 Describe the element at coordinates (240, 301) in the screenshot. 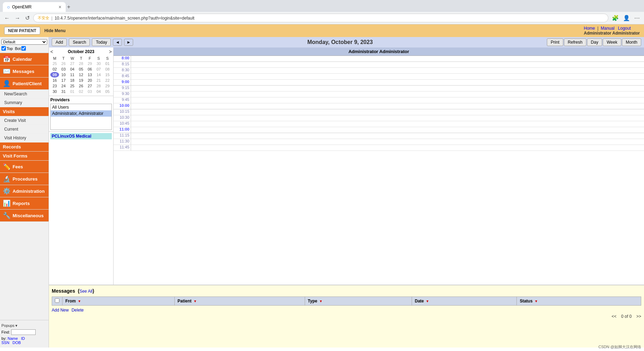

I see `messages-col-patient: Patient ▼` at that location.